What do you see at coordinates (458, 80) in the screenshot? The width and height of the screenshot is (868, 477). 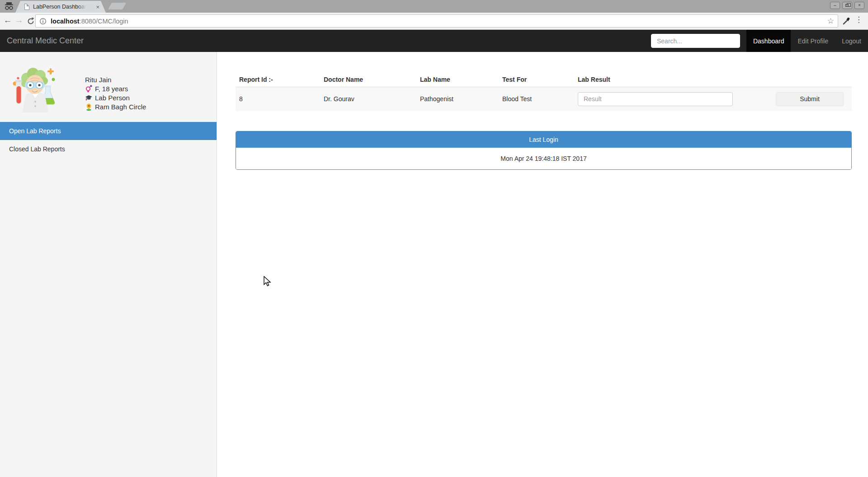 I see `col-lab-name: Lab Name` at bounding box center [458, 80].